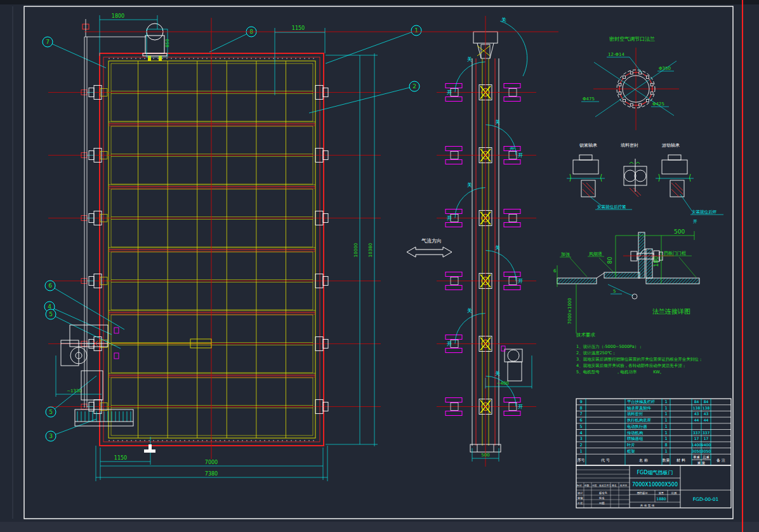 The height and width of the screenshot is (532, 759). I want to click on header-total: 总重, so click(706, 457).